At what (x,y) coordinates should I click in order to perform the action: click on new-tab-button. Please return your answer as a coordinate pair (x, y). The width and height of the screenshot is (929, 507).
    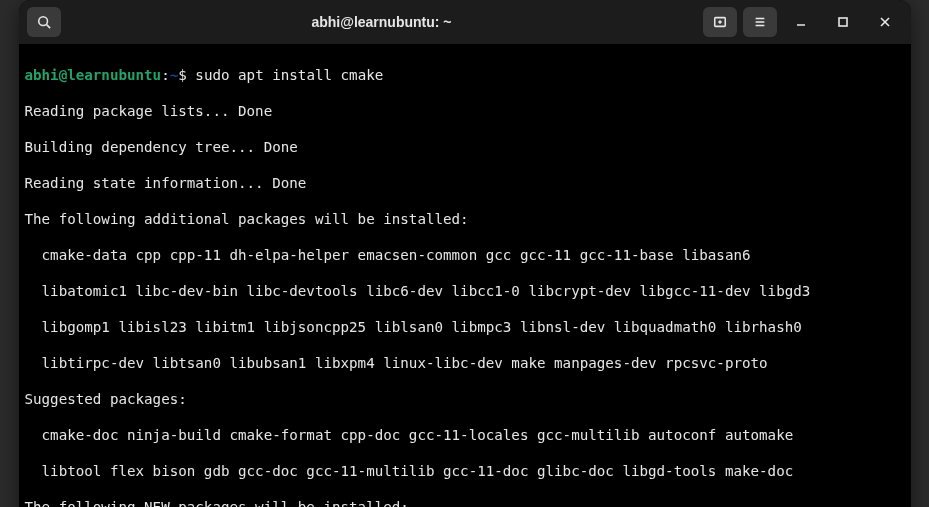
    Looking at the image, I should click on (720, 22).